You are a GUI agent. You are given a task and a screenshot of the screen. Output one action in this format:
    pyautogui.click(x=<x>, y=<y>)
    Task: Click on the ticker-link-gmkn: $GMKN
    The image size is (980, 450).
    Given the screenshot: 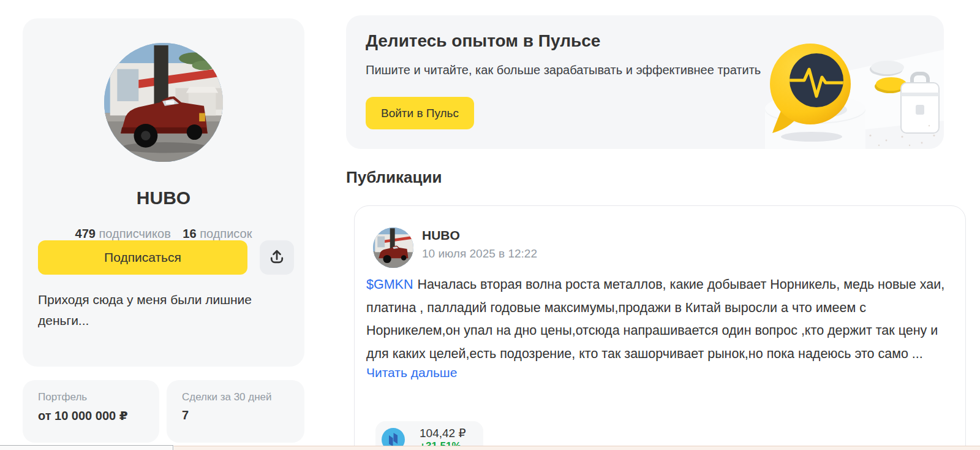 What is the action you would take?
    pyautogui.click(x=390, y=284)
    